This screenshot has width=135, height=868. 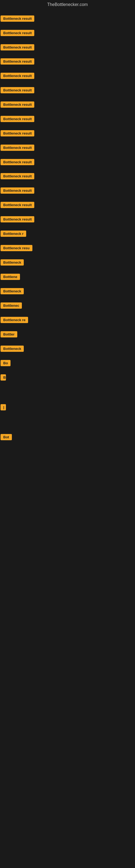 I want to click on result-row: Bottleneck re, so click(x=14, y=320).